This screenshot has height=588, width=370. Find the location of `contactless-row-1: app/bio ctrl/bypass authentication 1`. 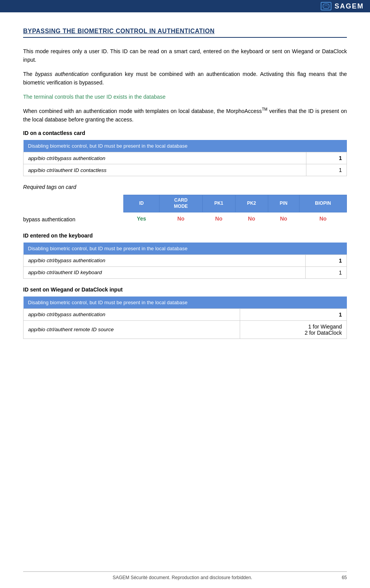

contactless-row-1: app/bio ctrl/bypass authentication 1 is located at coordinates (185, 158).